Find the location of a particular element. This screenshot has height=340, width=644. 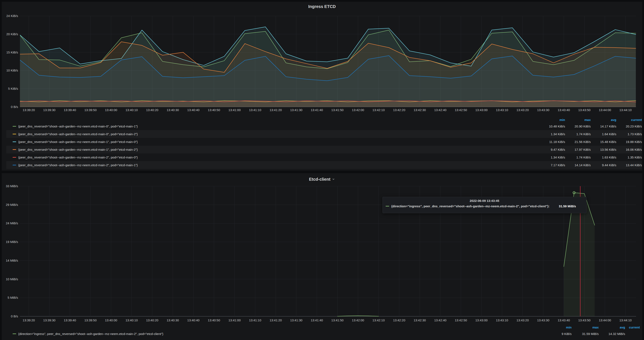

x-axis-tick-label: 13:40:40 is located at coordinates (193, 321).